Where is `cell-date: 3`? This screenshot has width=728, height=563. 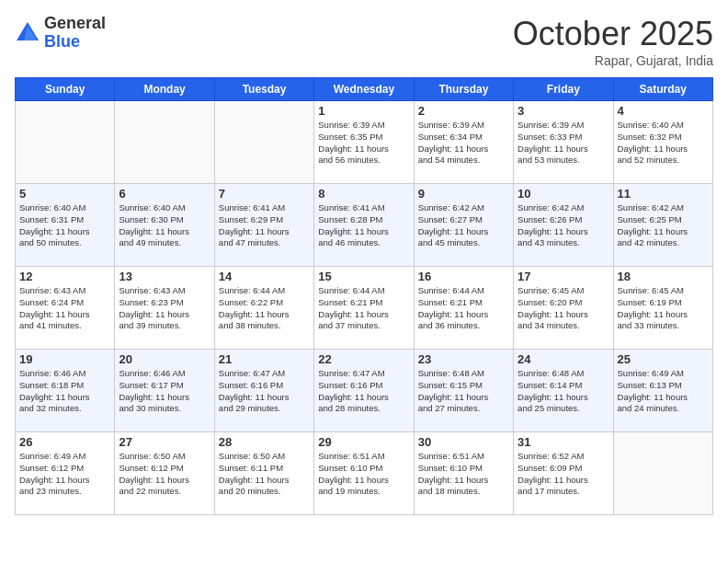
cell-date: 3 is located at coordinates (563, 110).